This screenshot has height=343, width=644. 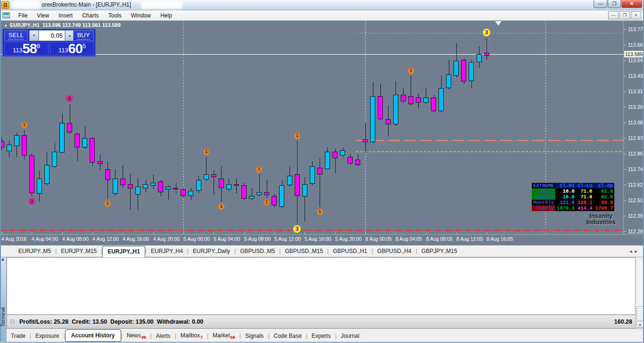 I want to click on menu-item-help: Help, so click(x=166, y=16).